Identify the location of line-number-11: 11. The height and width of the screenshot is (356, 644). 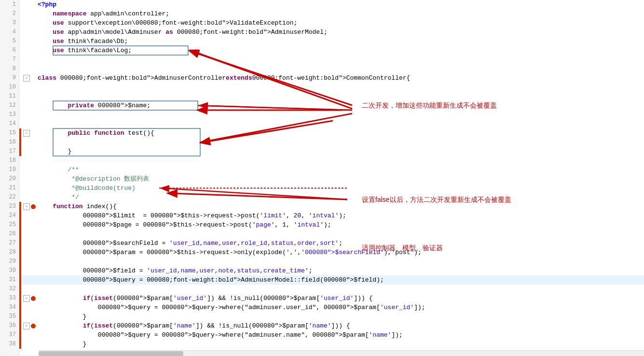
(10, 97).